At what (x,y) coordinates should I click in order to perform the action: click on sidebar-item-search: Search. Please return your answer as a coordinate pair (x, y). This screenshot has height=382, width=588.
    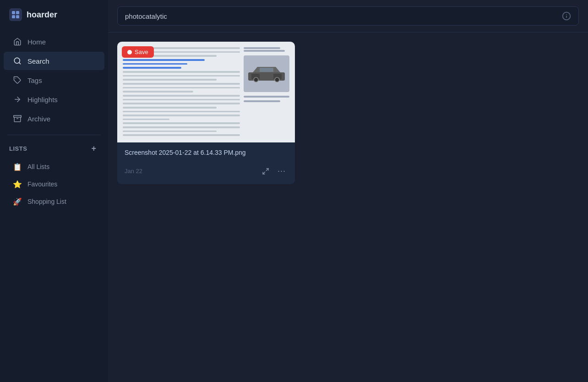
    Looking at the image, I should click on (54, 61).